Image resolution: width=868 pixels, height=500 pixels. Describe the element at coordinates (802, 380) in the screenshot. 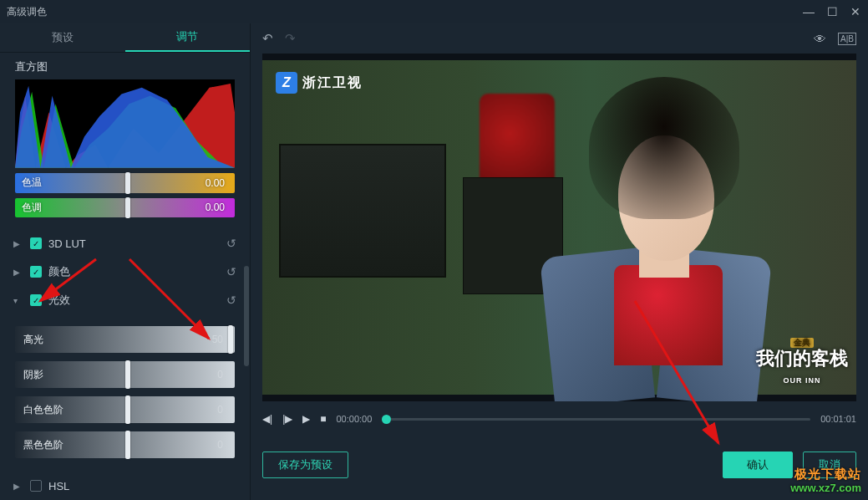

I see `program-badge-sub: OUR INN` at that location.